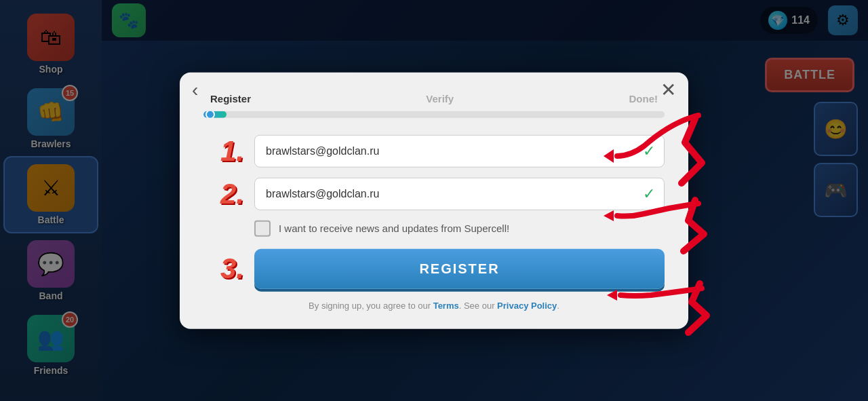 This screenshot has height=401, width=868. Describe the element at coordinates (224, 193) in the screenshot. I see `step-number-2: 2.` at that location.